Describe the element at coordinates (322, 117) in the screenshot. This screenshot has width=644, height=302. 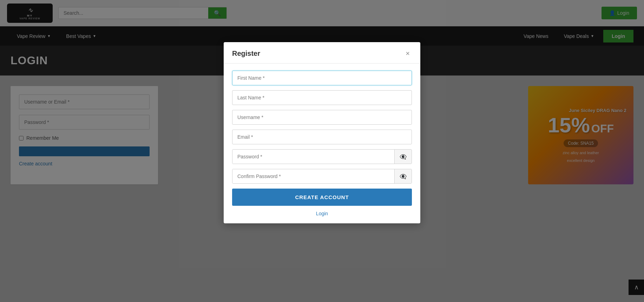
I see `username-modal-input` at that location.